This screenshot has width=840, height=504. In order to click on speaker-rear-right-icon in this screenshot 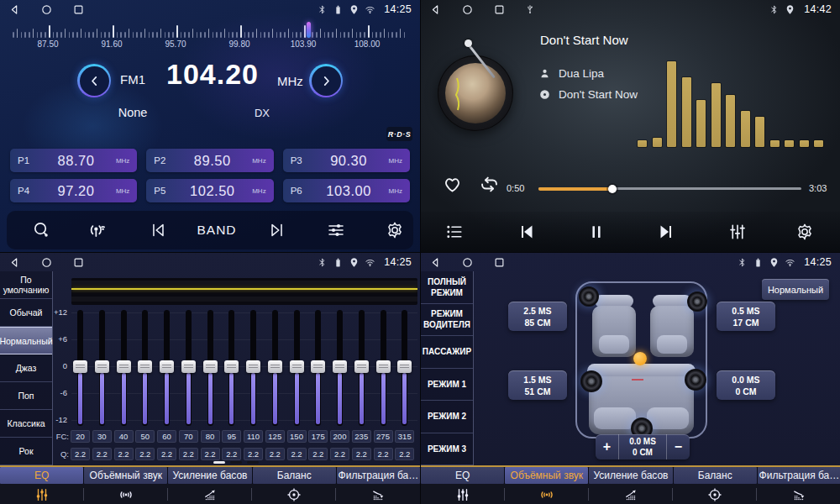, I will do `click(696, 380)`.